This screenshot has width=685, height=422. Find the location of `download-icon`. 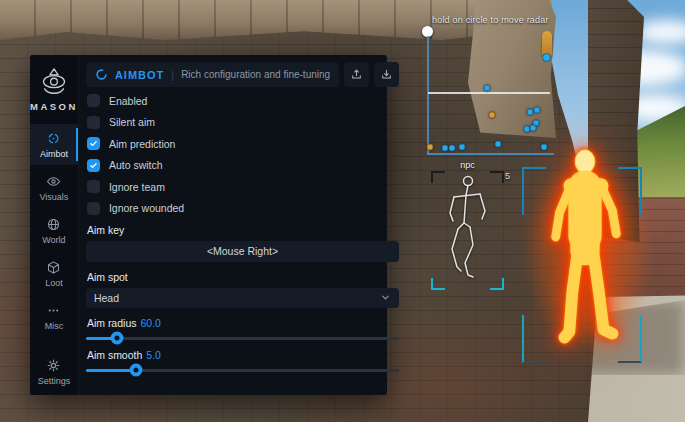

download-icon is located at coordinates (386, 74).